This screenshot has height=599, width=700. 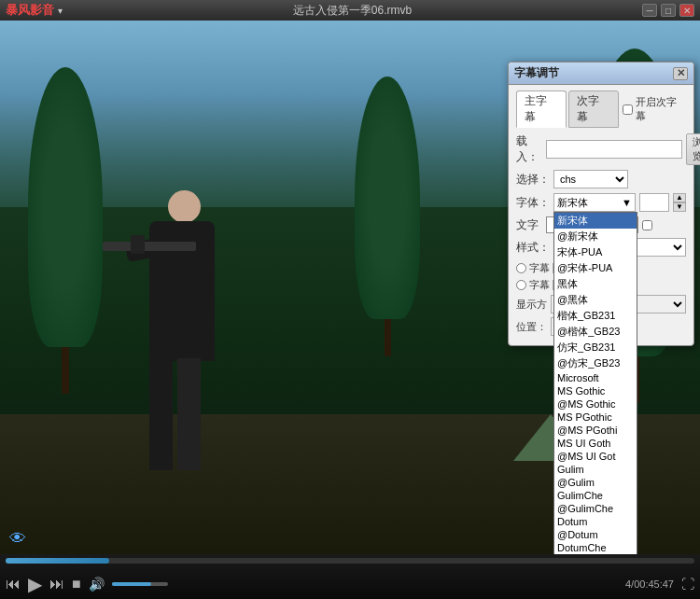 What do you see at coordinates (601, 179) in the screenshot?
I see `select-row: 选择： chs cht eng` at bounding box center [601, 179].